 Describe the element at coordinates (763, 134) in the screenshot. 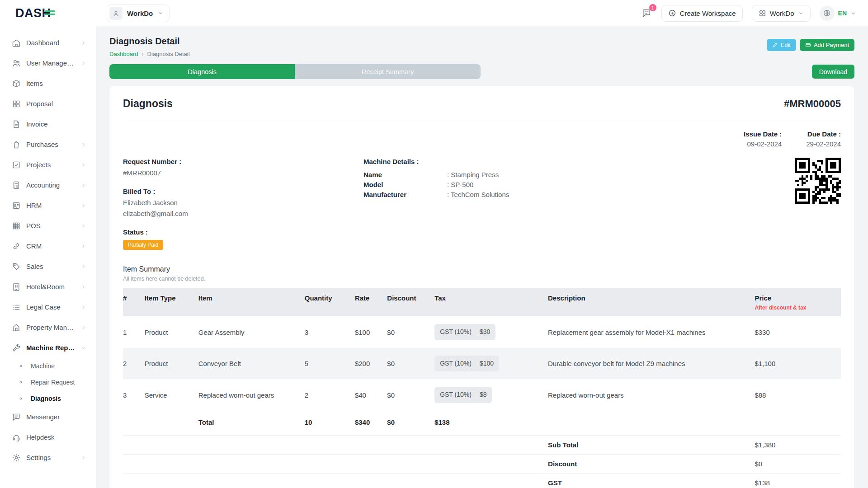

I see `issue-date-label: Issue Date :` at that location.